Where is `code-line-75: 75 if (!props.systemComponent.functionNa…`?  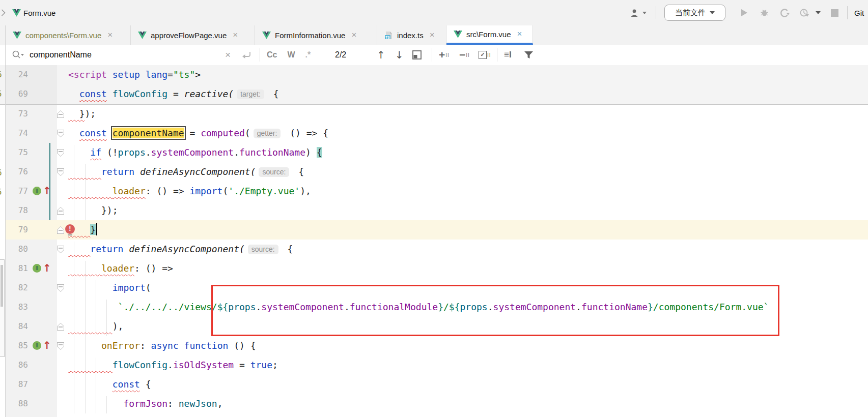 code-line-75: 75 if (!props.systemComponent.functionNa… is located at coordinates (437, 153).